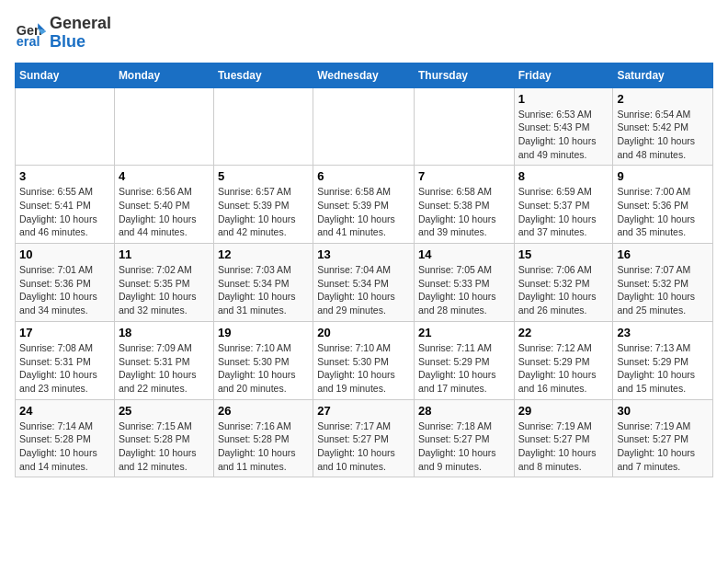 This screenshot has width=728, height=563. What do you see at coordinates (364, 212) in the screenshot?
I see `day-info: Sunrise: 6:58 AMSunset: 5:39 PMDaylight:…` at bounding box center [364, 212].